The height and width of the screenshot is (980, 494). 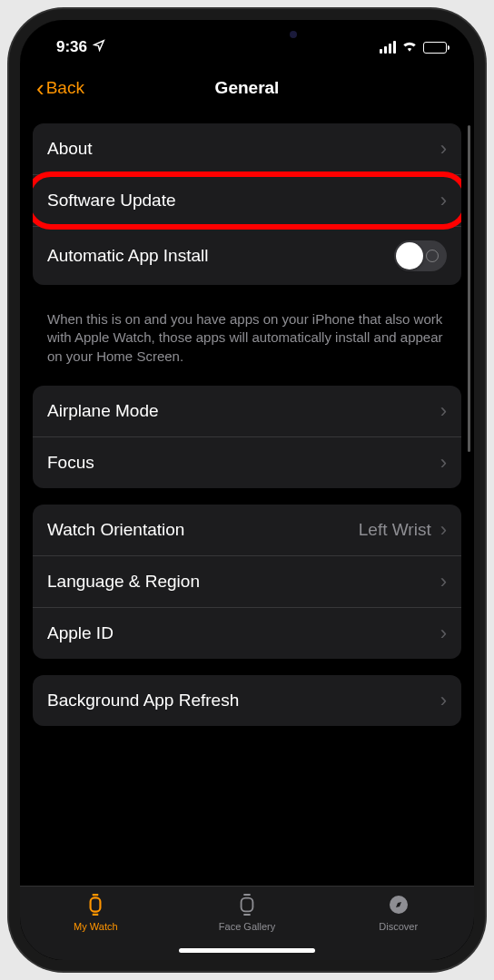 What do you see at coordinates (72, 47) in the screenshot?
I see `status-time: 9:36` at bounding box center [72, 47].